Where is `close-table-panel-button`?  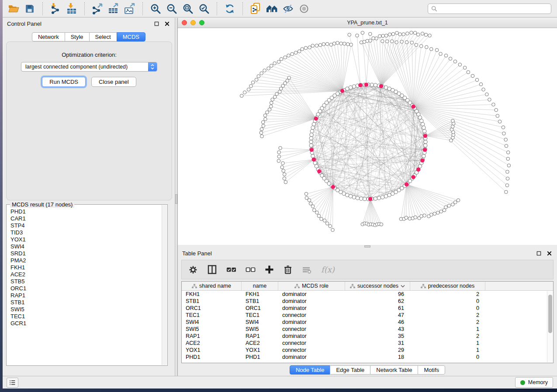 close-table-panel-button is located at coordinates (549, 253).